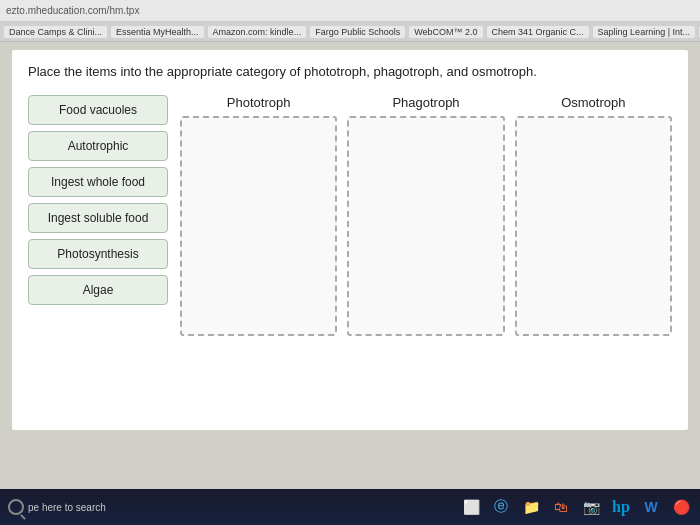 The image size is (700, 525). What do you see at coordinates (158, 32) in the screenshot?
I see `browser-tab: Essentia MyHealth...` at bounding box center [158, 32].